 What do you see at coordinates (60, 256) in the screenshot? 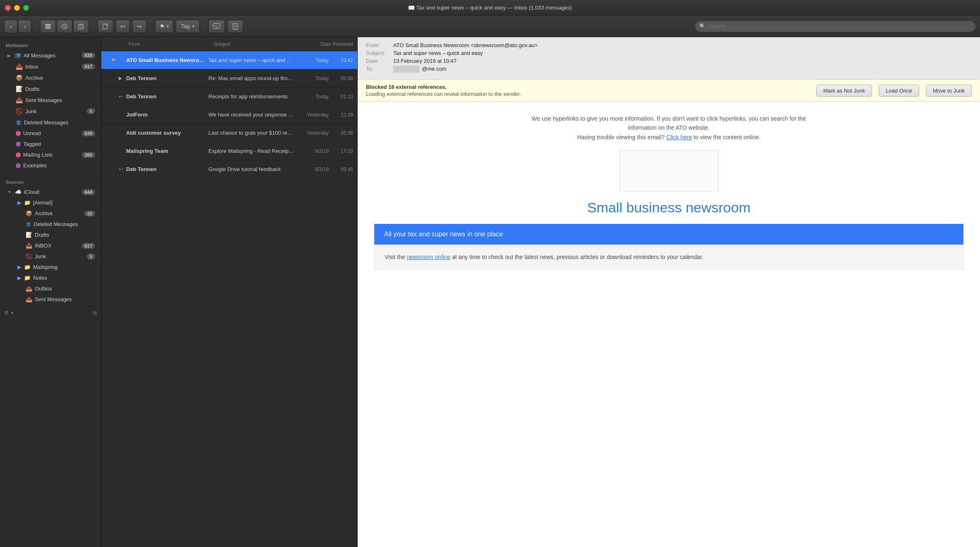
I see `sidebar-item-label: Junk` at bounding box center [60, 256].